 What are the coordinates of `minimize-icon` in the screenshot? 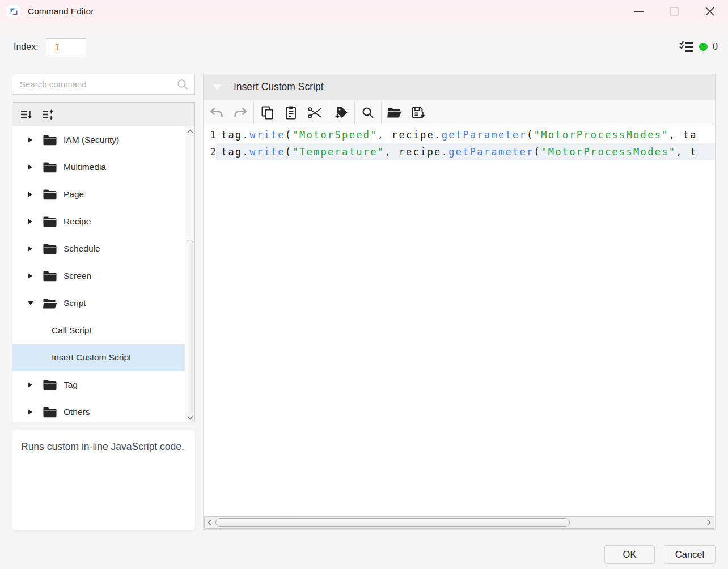 It's located at (640, 11).